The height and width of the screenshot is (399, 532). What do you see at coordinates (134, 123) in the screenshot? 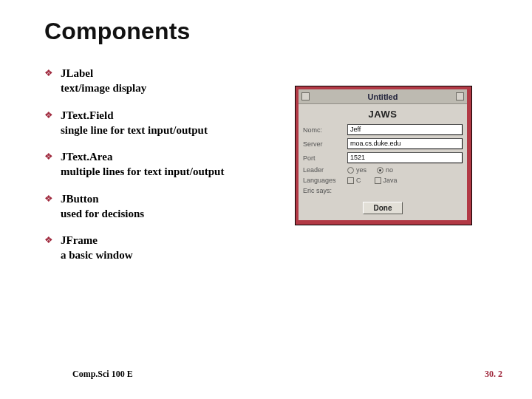
I see `bullet-text: JText.Field single line for text input/o…` at bounding box center [134, 123].